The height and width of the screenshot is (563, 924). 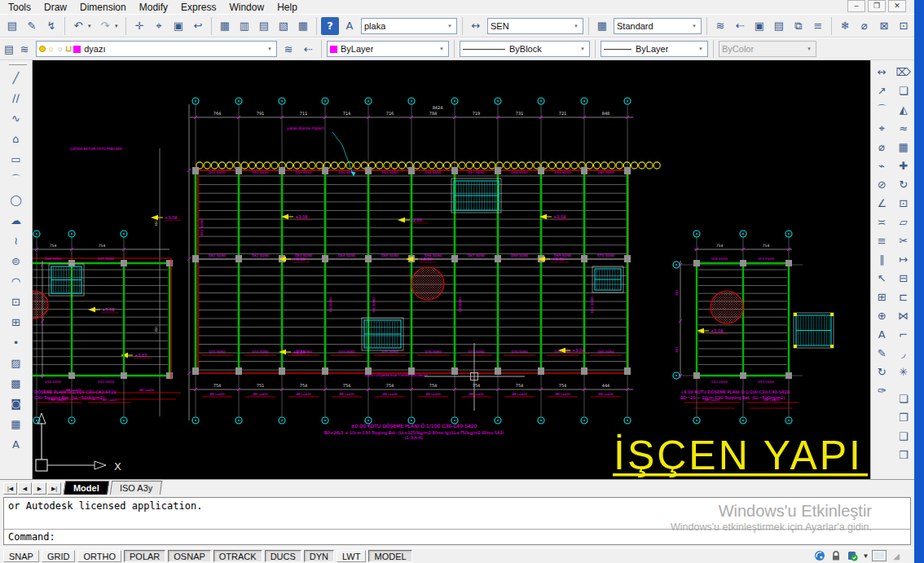 What do you see at coordinates (877, 7) in the screenshot?
I see `restore-icon: ❐` at bounding box center [877, 7].